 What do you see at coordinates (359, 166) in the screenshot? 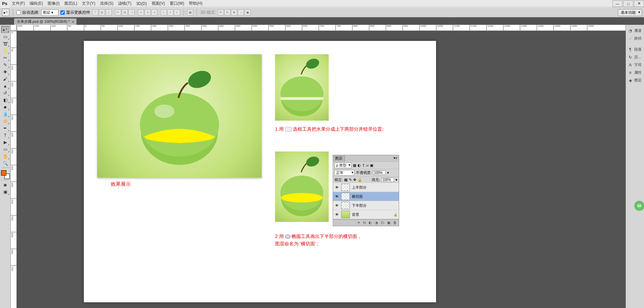
I see `filter-adjust-icon: ◐` at bounding box center [359, 166].